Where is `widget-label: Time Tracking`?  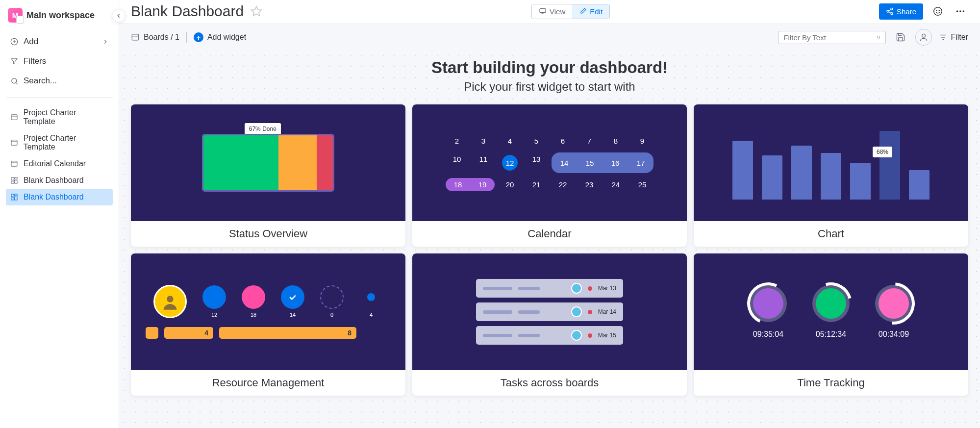
widget-label: Time Tracking is located at coordinates (831, 383).